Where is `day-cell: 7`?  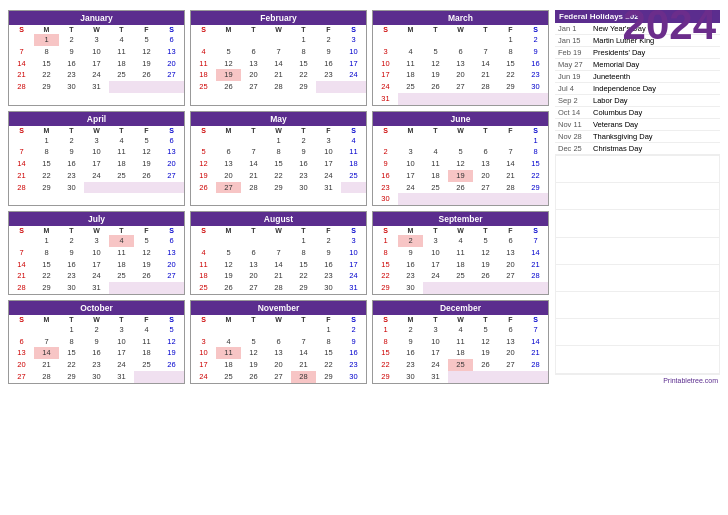 day-cell: 7 is located at coordinates (22, 52).